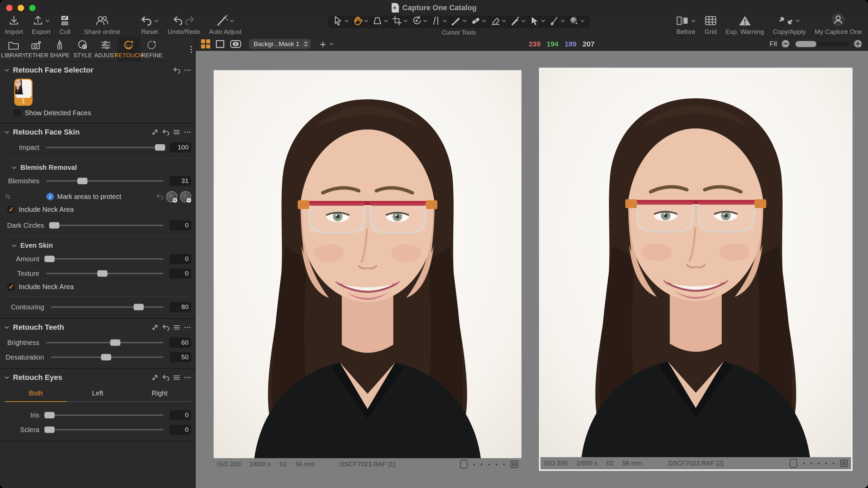 This screenshot has width=868, height=488. I want to click on zoom-out-icon, so click(786, 44).